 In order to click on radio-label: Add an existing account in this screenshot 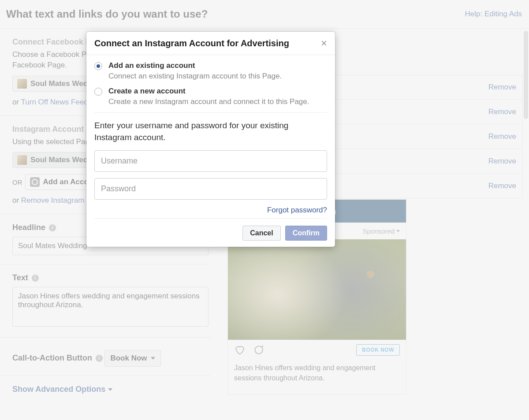, I will do `click(195, 66)`.